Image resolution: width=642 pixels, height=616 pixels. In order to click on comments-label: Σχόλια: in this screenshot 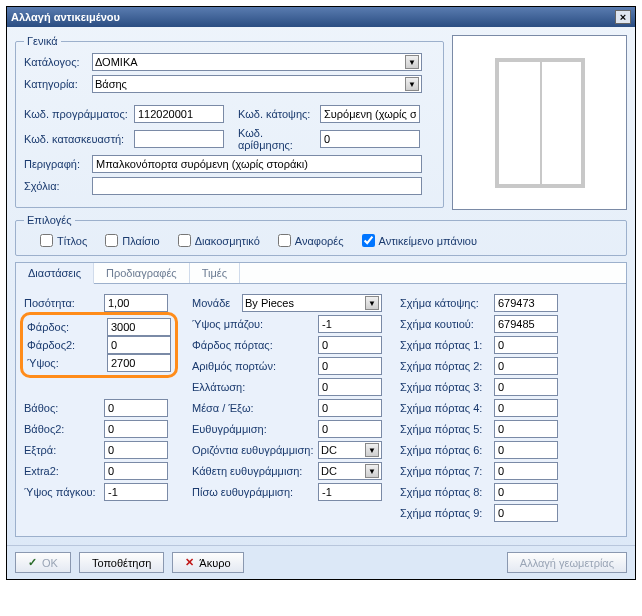, I will do `click(58, 186)`.